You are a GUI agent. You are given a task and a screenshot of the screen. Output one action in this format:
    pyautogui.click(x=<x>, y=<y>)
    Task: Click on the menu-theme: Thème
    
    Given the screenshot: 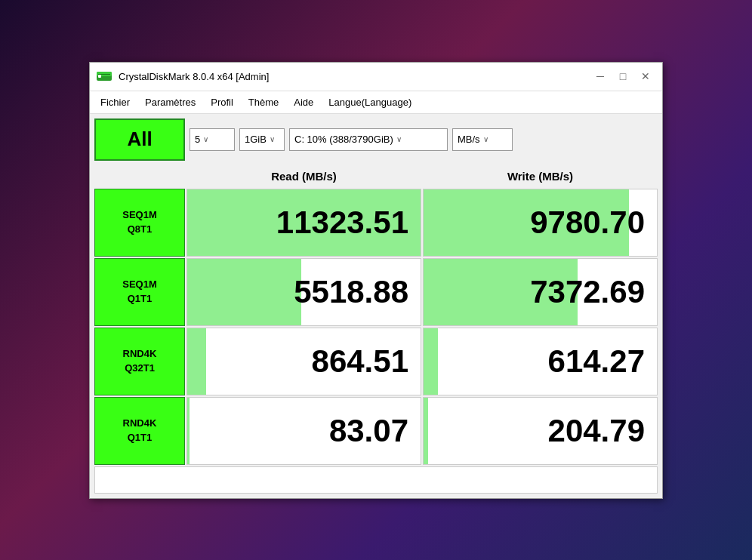 What is the action you would take?
    pyautogui.click(x=264, y=103)
    